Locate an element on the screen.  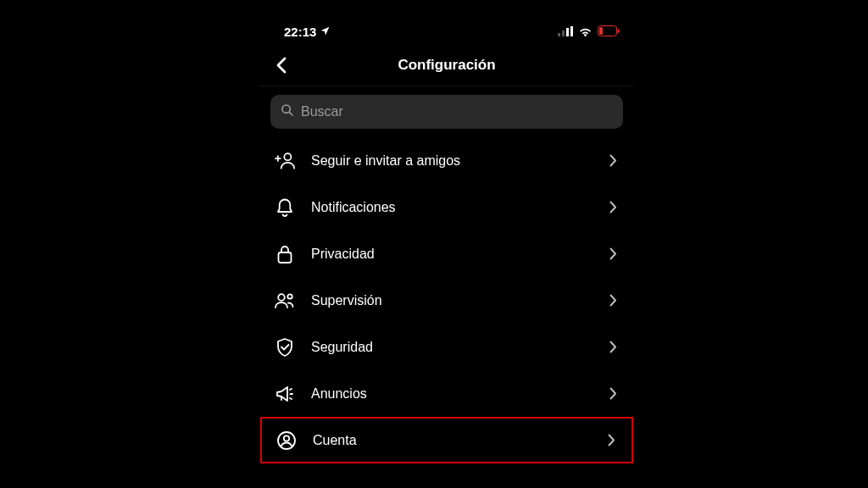
megaphone-icon is located at coordinates (285, 394).